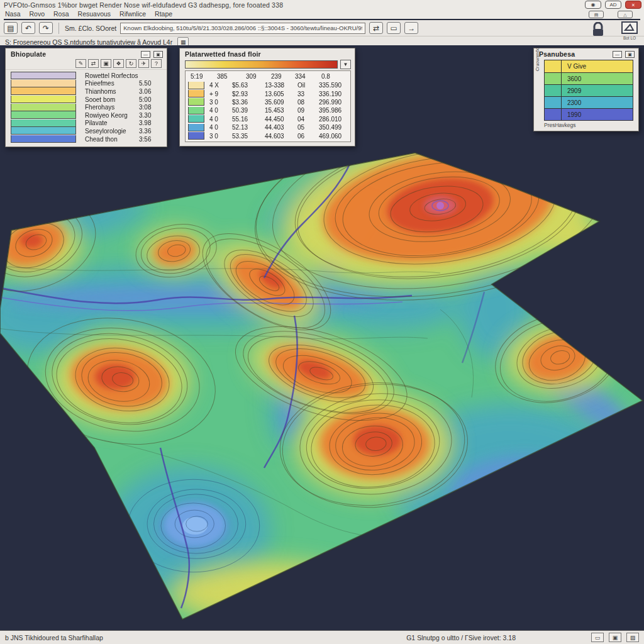 Image resolution: width=644 pixels, height=644 pixels. Describe the element at coordinates (537, 59) in the screenshot. I see `scale-axis-label: Cruownm6o` at that location.